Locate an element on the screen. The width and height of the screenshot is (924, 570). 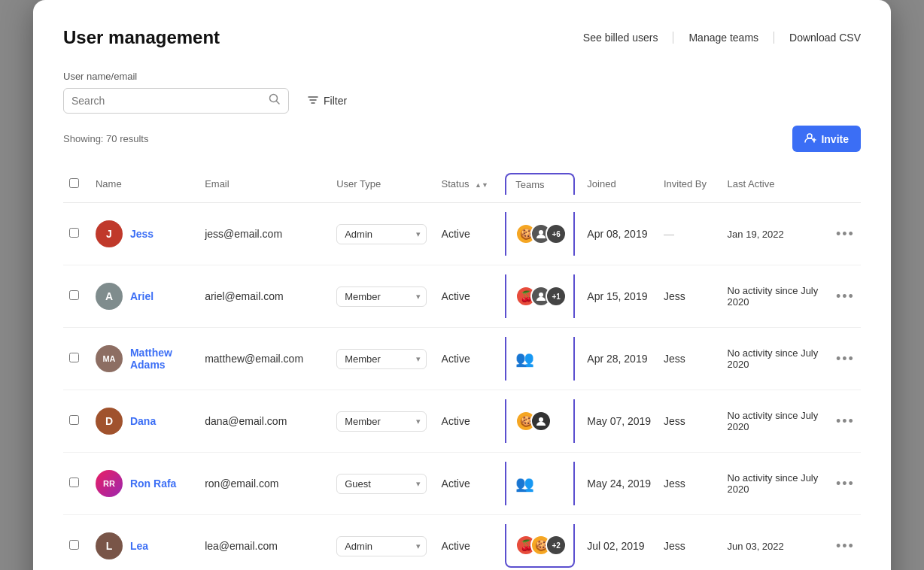
filter-label: Filter is located at coordinates (336, 101).